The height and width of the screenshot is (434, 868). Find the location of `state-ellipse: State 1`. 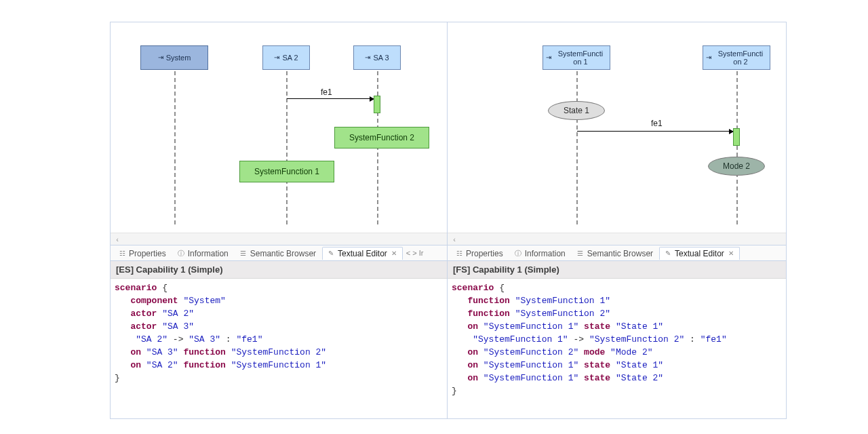

state-ellipse: State 1 is located at coordinates (576, 111).